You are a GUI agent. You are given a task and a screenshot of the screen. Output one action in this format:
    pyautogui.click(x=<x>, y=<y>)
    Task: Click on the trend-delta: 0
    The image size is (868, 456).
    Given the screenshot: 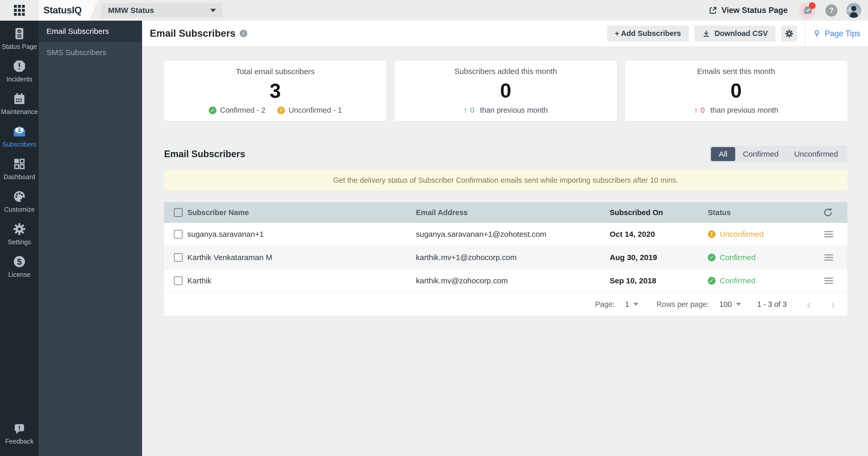 What is the action you would take?
    pyautogui.click(x=703, y=110)
    